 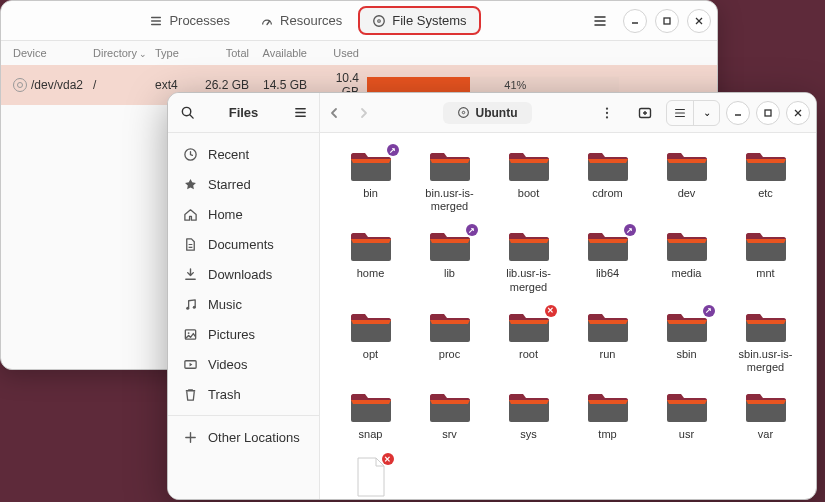 I want to click on folder-item: proc, so click(x=450, y=341).